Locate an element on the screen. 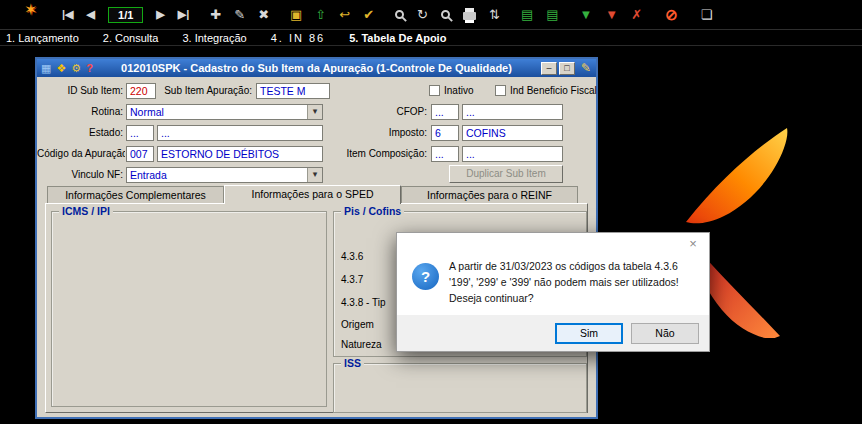 This screenshot has height=432, width=862. confirmation-dialog: × ? A partir de 31/03/2023 os códigos da… is located at coordinates (553, 292).